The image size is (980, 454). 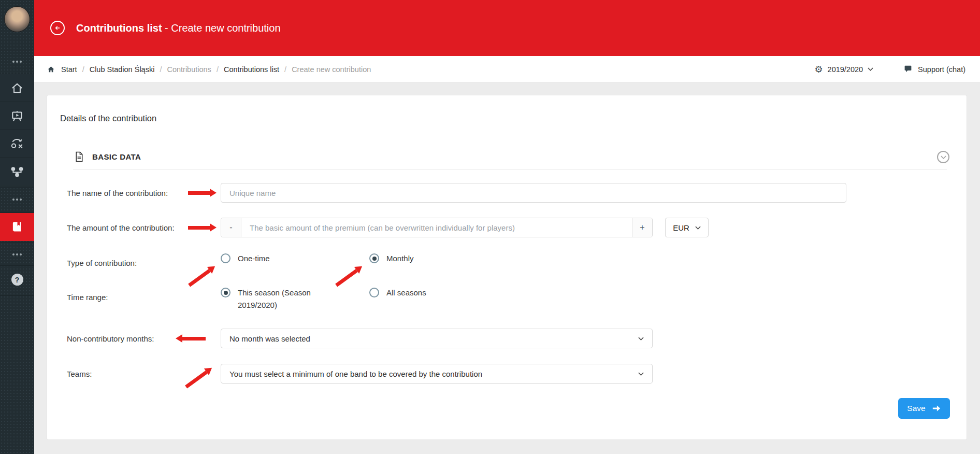 What do you see at coordinates (17, 19) in the screenshot?
I see `user-avatar` at bounding box center [17, 19].